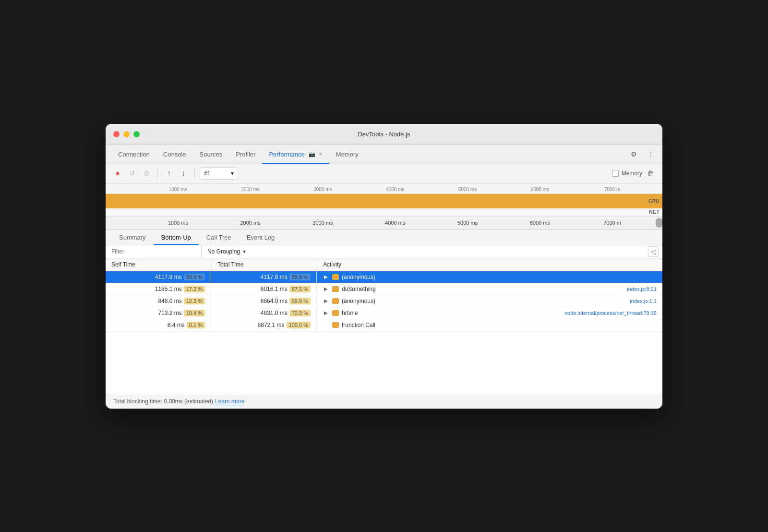 This screenshot has height=532, width=768. What do you see at coordinates (620, 154) in the screenshot?
I see `nav-separator` at bounding box center [620, 154].